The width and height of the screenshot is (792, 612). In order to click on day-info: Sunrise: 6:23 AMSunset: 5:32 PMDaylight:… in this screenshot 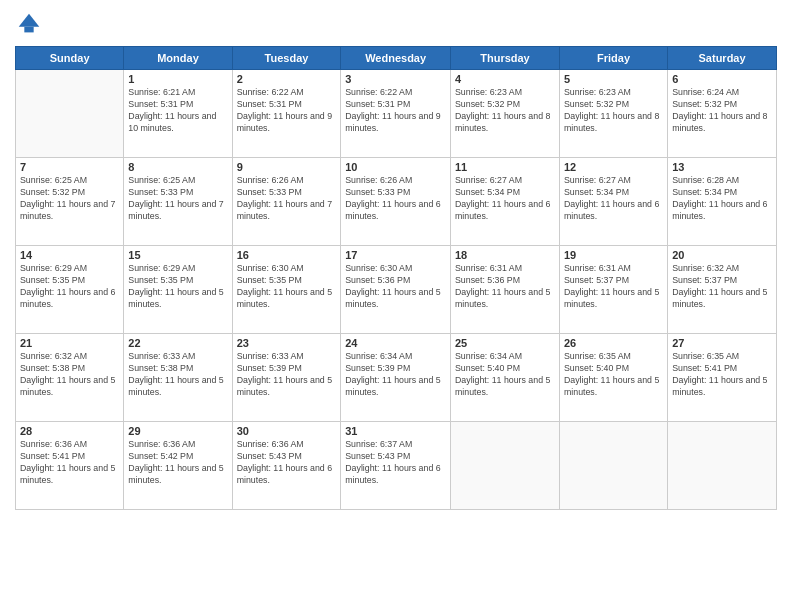, I will do `click(505, 111)`.